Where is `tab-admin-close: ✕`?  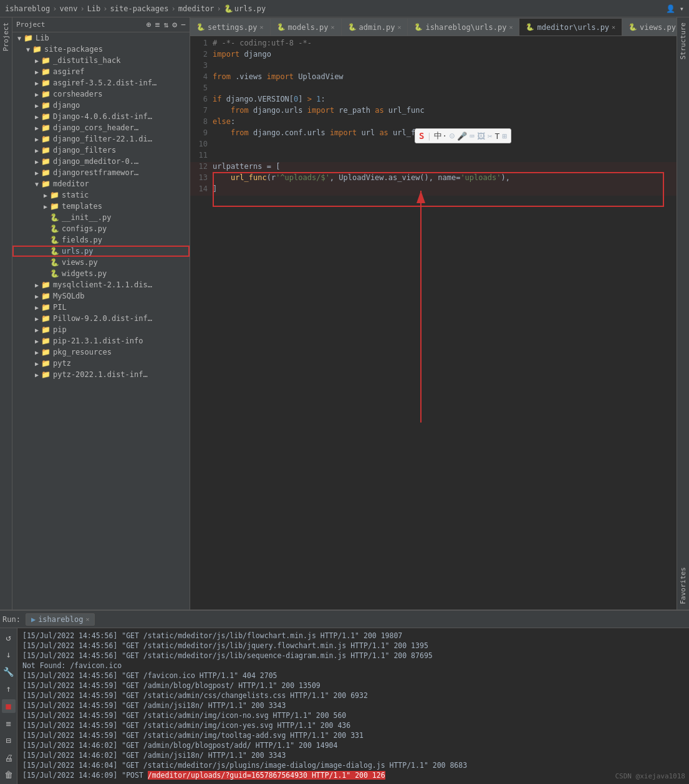
tab-admin-close: ✕ is located at coordinates (399, 27).